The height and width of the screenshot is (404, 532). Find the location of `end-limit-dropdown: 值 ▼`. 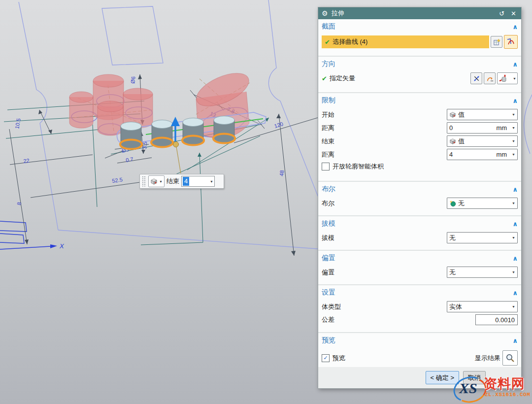

end-limit-dropdown: 值 ▼ is located at coordinates (482, 141).